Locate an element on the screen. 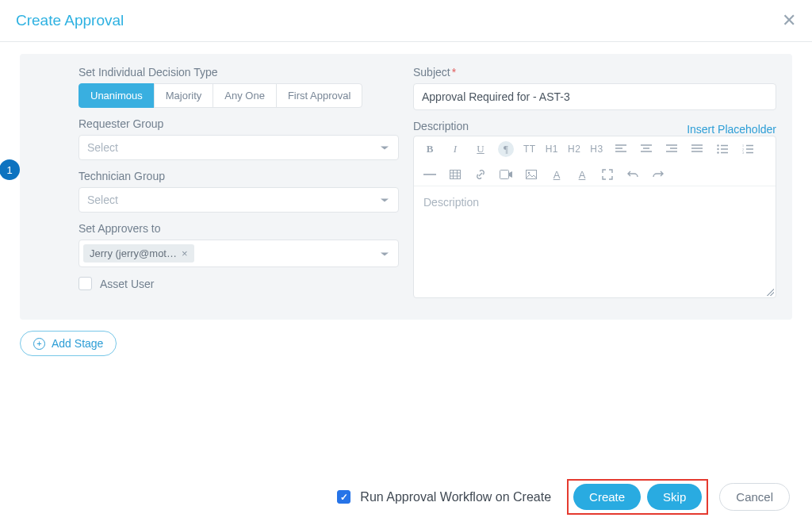  redo-icon is located at coordinates (658, 174).